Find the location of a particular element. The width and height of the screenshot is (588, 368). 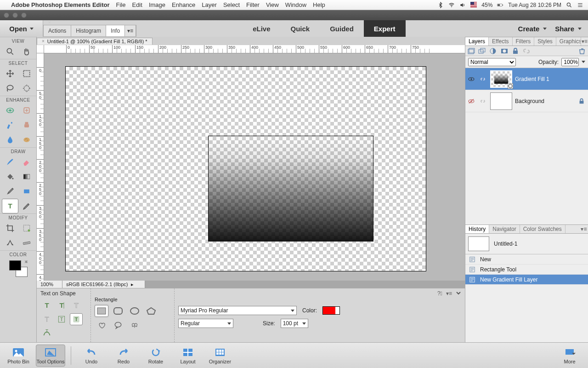

open-button: Open is located at coordinates (22, 29).